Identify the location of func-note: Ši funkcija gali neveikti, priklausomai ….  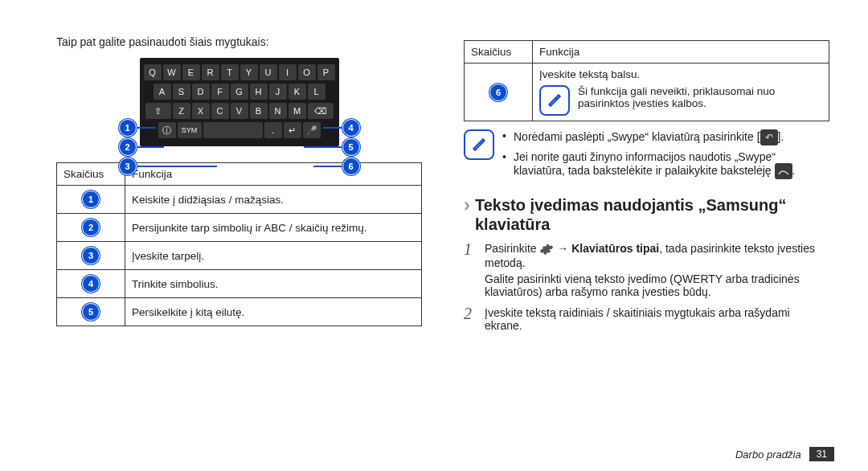
(700, 97).